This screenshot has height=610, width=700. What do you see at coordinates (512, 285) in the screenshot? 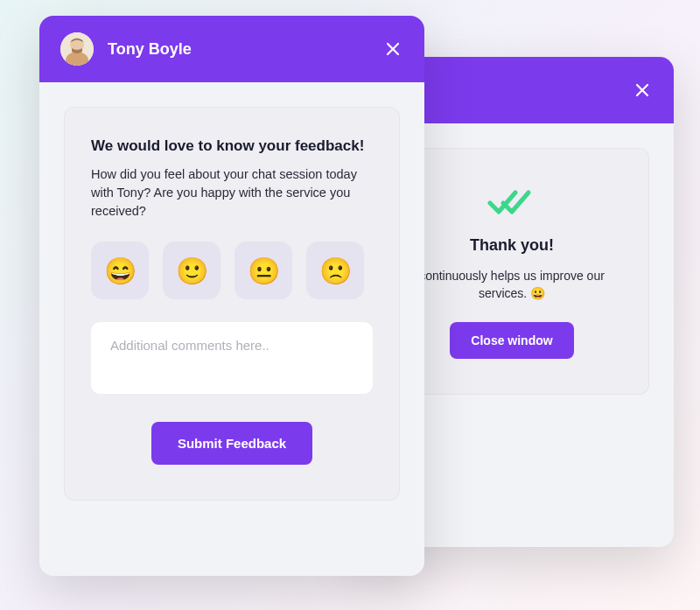
I see `confirmation-text: continuously helps us improve our servic…` at bounding box center [512, 285].